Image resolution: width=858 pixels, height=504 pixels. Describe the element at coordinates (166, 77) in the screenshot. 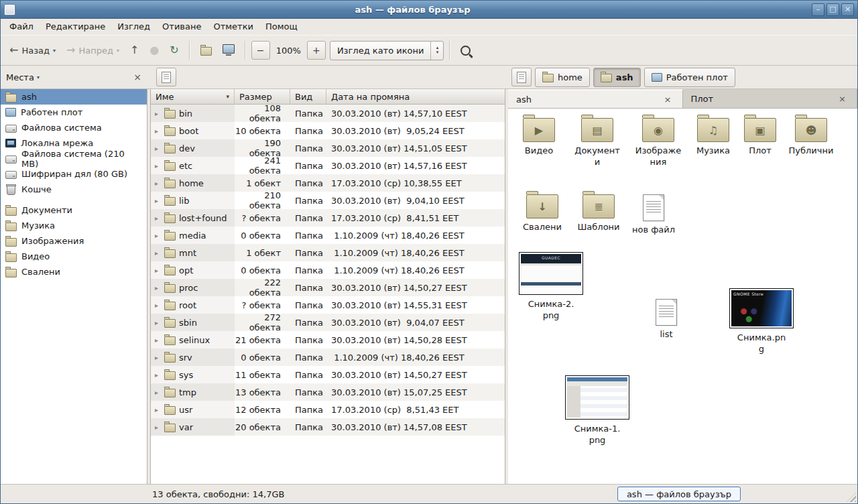

I see `pane-location-button` at that location.